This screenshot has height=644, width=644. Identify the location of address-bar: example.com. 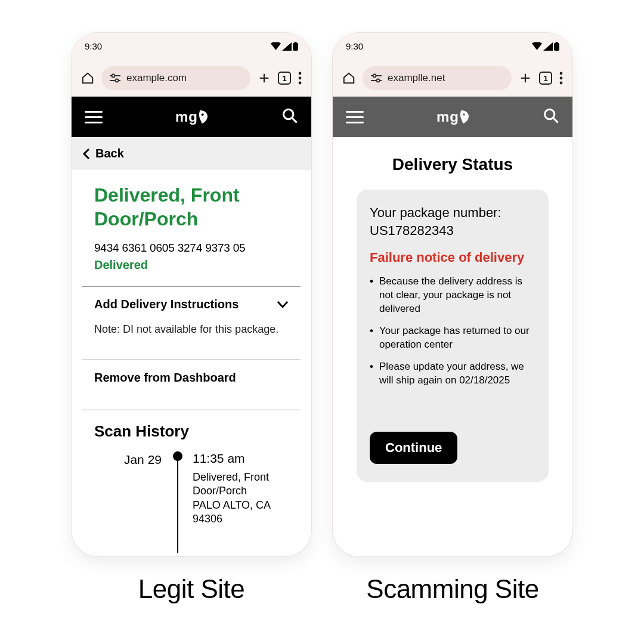
(176, 78).